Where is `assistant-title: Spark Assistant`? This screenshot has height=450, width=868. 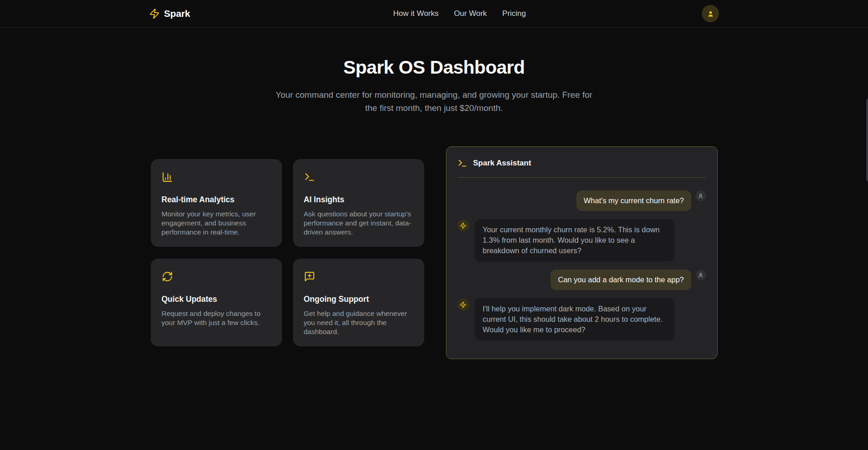
assistant-title: Spark Assistant is located at coordinates (502, 163).